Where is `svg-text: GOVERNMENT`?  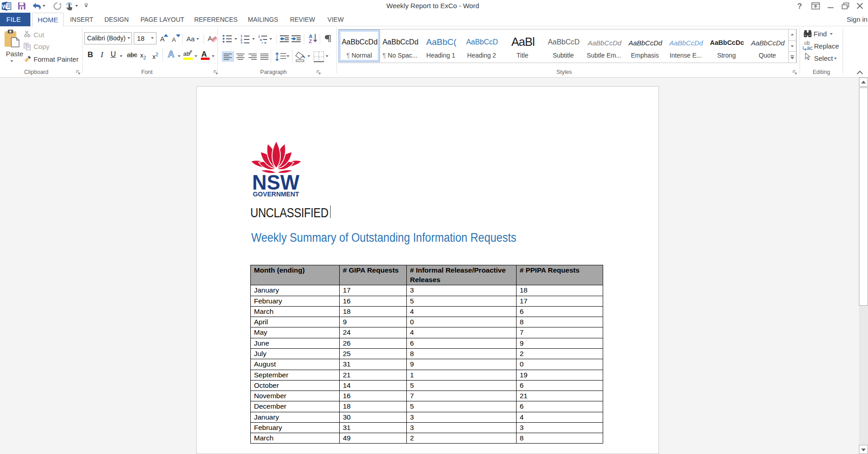 svg-text: GOVERNMENT is located at coordinates (276, 194).